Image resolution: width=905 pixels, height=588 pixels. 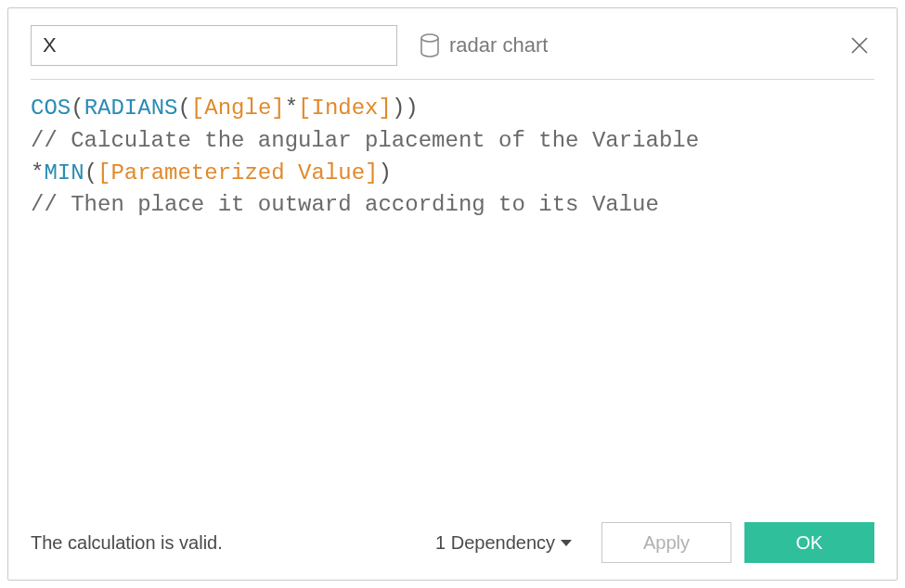 I want to click on data-source-label: radar chart, so click(x=498, y=45).